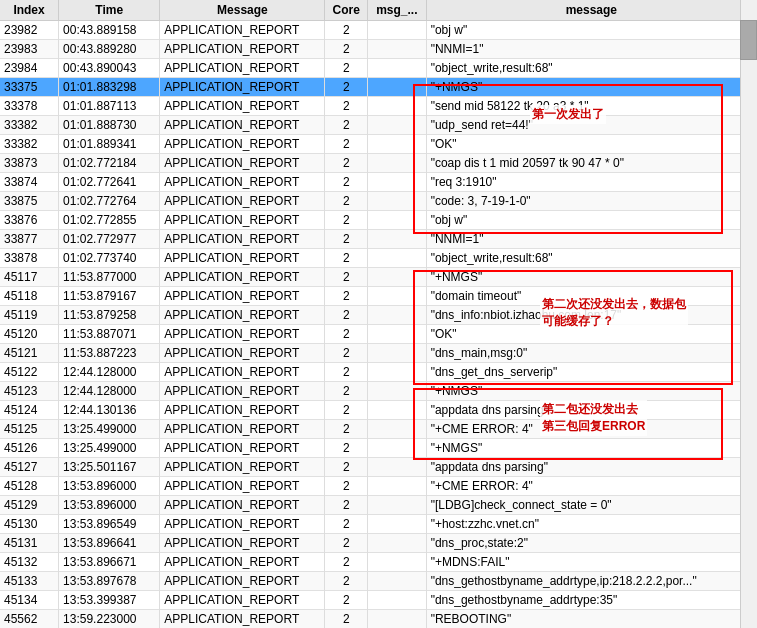  Describe the element at coordinates (378, 468) in the screenshot. I see `table-row: 4512713:25.501167APPLICATION_REPORT2"app…` at that location.